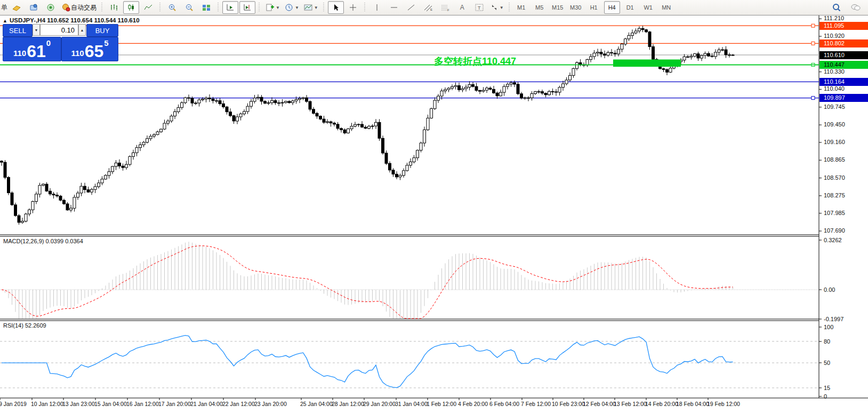 This screenshot has width=868, height=414. What do you see at coordinates (336, 7) in the screenshot?
I see `cursor-icon` at bounding box center [336, 7].